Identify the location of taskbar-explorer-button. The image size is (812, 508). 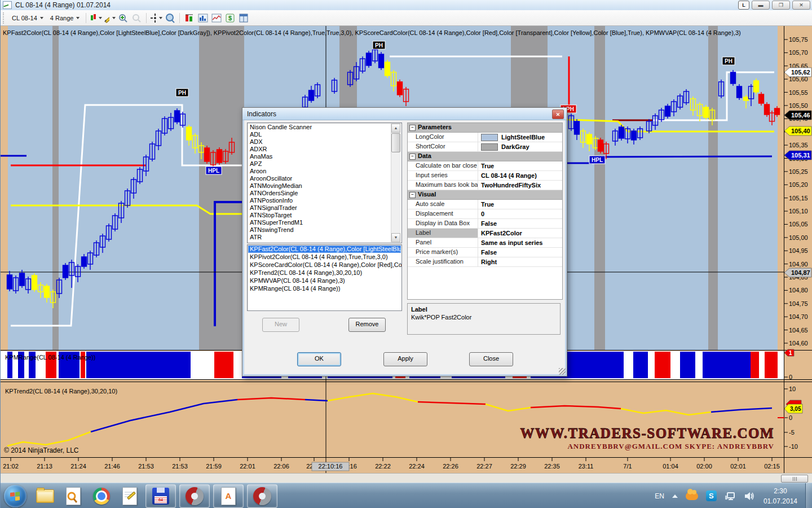
(45, 496).